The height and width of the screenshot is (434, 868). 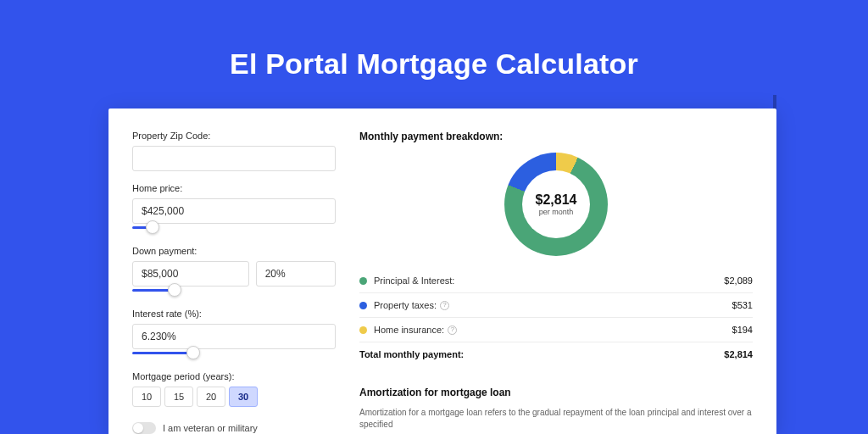 I want to click on dot-taxes, so click(x=363, y=305).